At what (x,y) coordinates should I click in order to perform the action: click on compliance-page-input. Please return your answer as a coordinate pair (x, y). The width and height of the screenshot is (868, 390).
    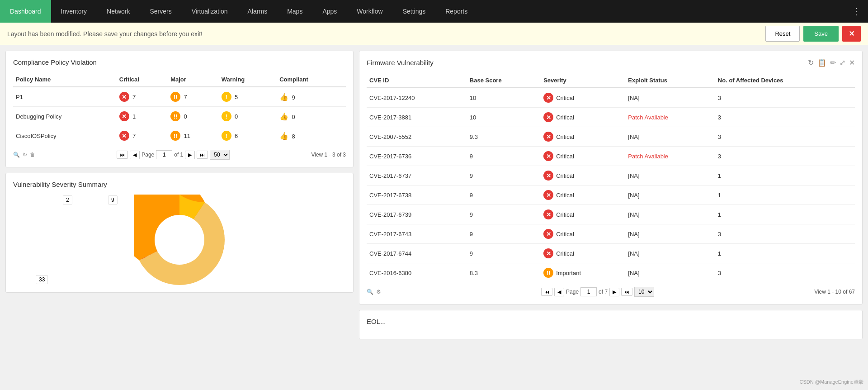
    Looking at the image, I should click on (164, 155).